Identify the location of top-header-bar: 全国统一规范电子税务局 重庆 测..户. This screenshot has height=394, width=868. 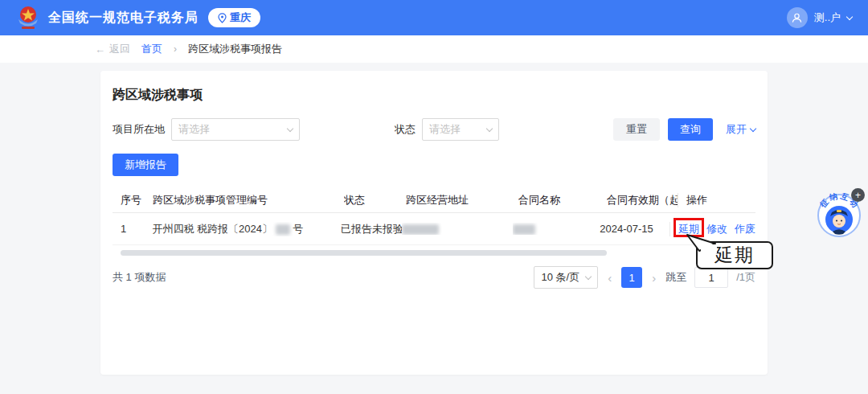
(434, 18).